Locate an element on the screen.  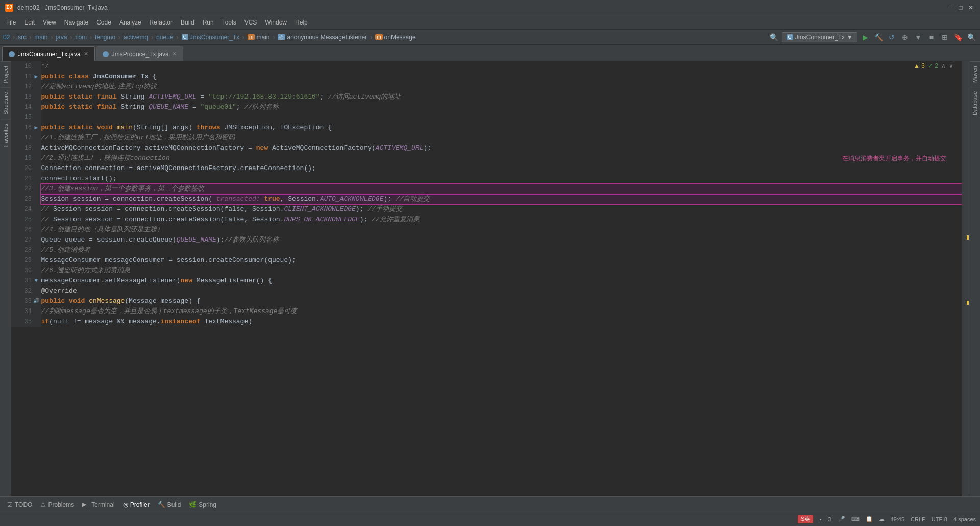
bc-java: java is located at coordinates (61, 37).